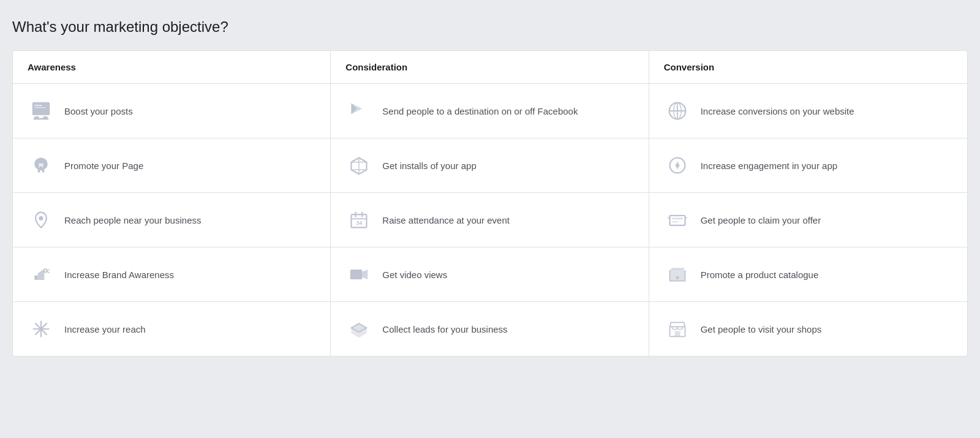  I want to click on claim-offer-cell: Get people to claim your offer, so click(809, 220).